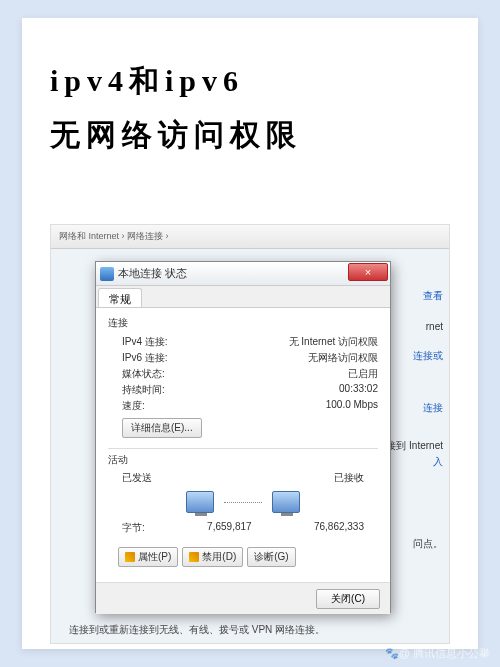 This screenshot has width=500, height=667. I want to click on ipv4-row: IPv4 连接: 无 Internet 访问权限, so click(243, 342).